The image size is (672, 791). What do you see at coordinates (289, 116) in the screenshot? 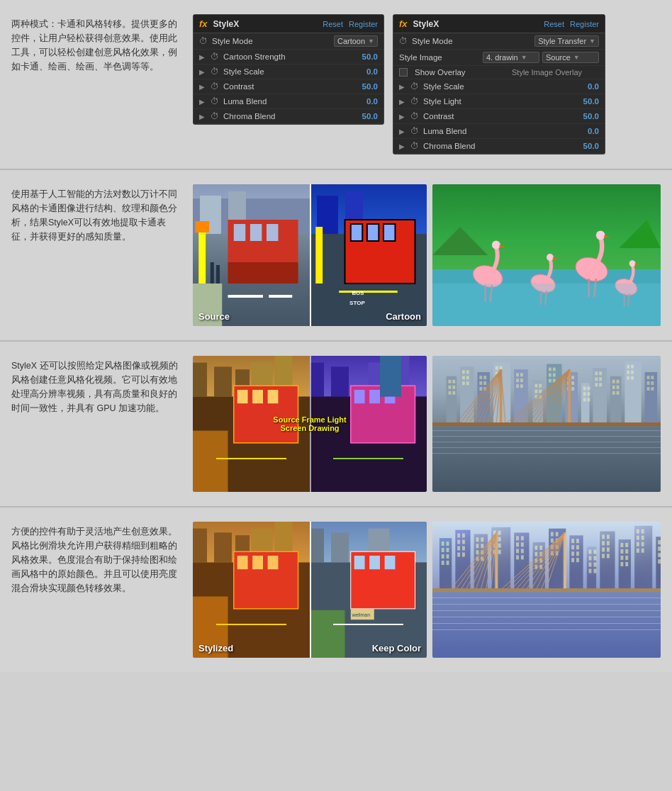
I see `panel-row-chroma-blend: ▶ ⏱ Chroma Blend 50.0` at bounding box center [289, 116].